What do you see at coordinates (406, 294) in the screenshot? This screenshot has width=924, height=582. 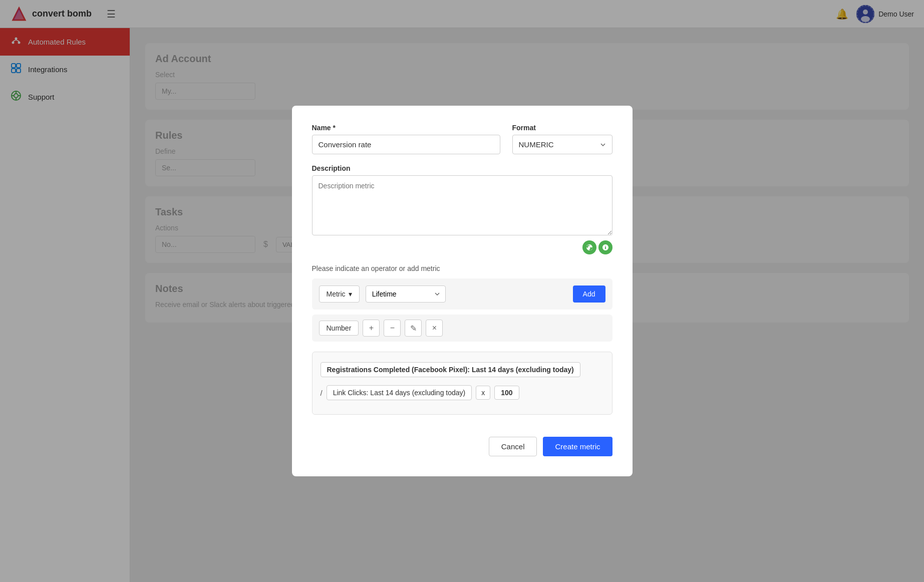 I see `lifetime-select: Lifetime Last 7 days Last 14 days Last 3…` at bounding box center [406, 294].